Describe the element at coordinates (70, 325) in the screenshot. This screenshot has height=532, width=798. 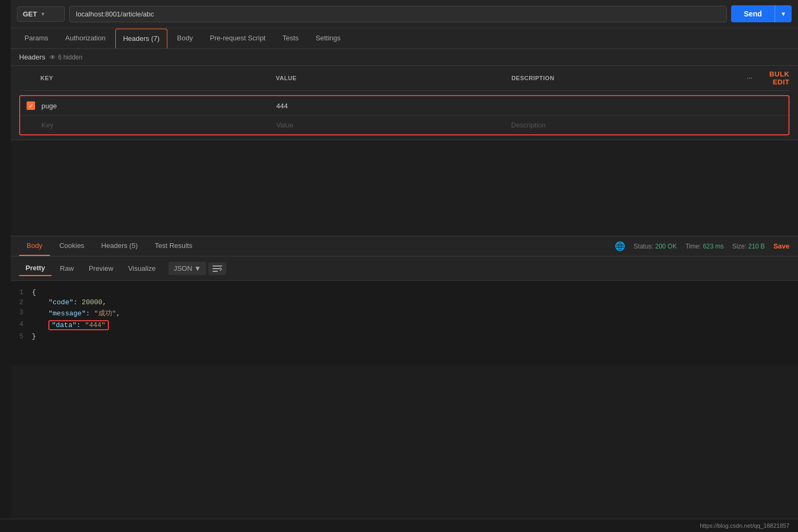
I see `code-content-4: "data": "444"` at that location.